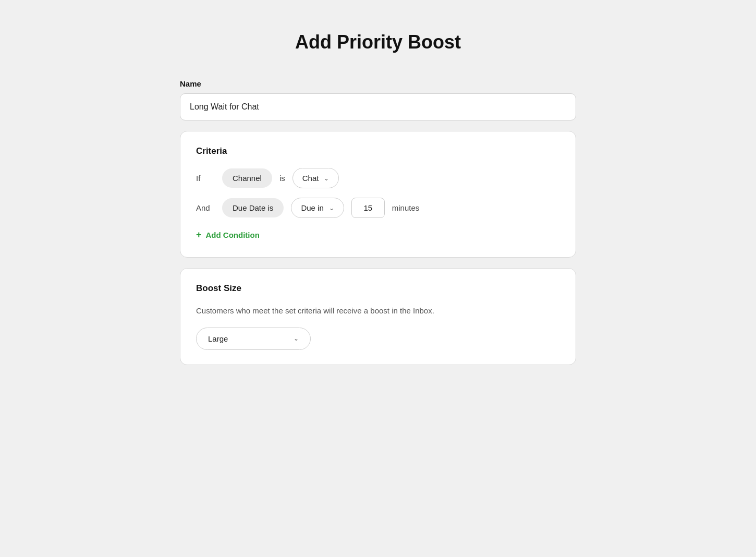  What do you see at coordinates (378, 42) in the screenshot?
I see `page-title: Add Priority Boost` at bounding box center [378, 42].